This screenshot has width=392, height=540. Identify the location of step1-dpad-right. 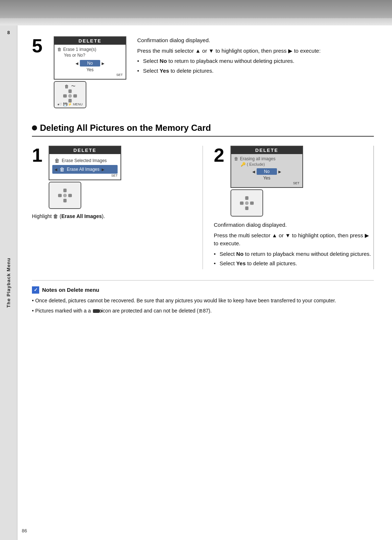
(70, 196).